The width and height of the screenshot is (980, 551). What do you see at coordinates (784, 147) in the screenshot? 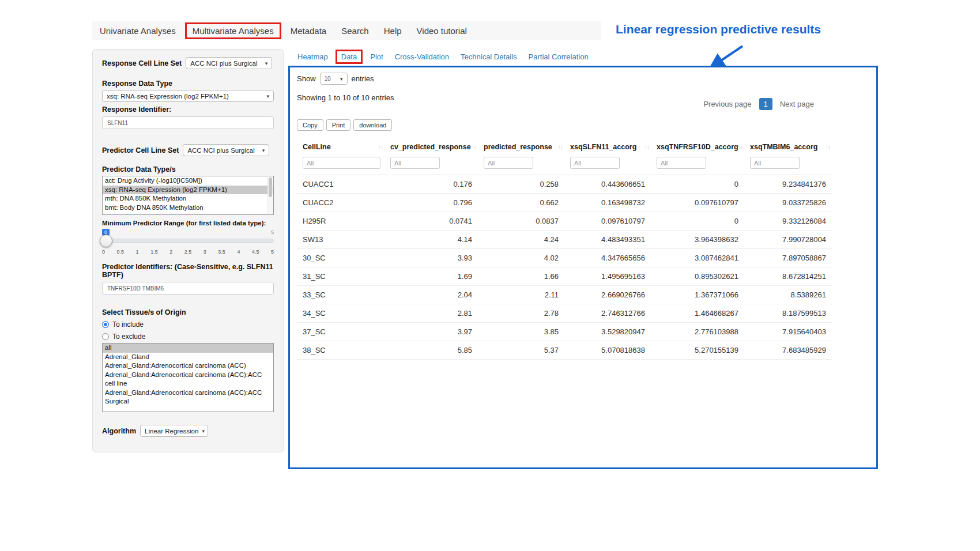
I see `column-label: xsqTMBIM6_accorg` at bounding box center [784, 147].